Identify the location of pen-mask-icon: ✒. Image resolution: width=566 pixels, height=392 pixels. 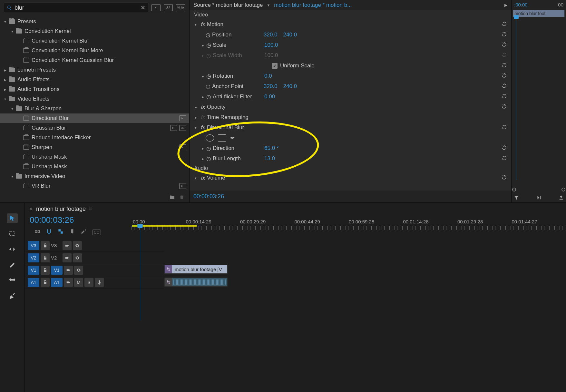
(233, 138).